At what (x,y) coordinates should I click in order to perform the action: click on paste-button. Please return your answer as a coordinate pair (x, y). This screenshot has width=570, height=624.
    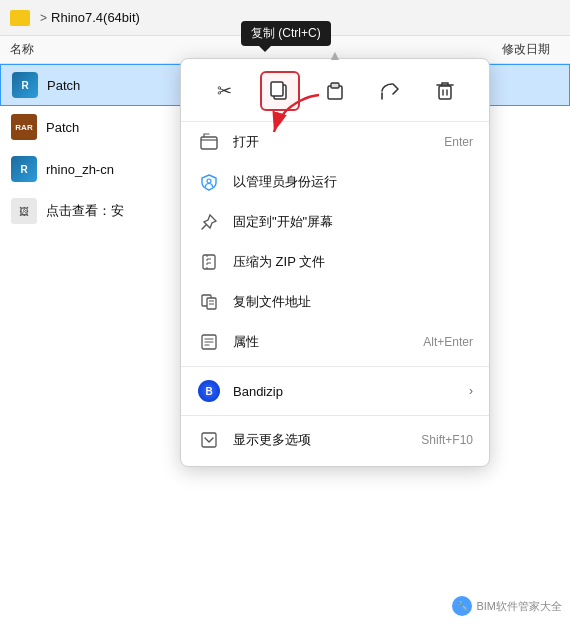
    Looking at the image, I should click on (335, 91).